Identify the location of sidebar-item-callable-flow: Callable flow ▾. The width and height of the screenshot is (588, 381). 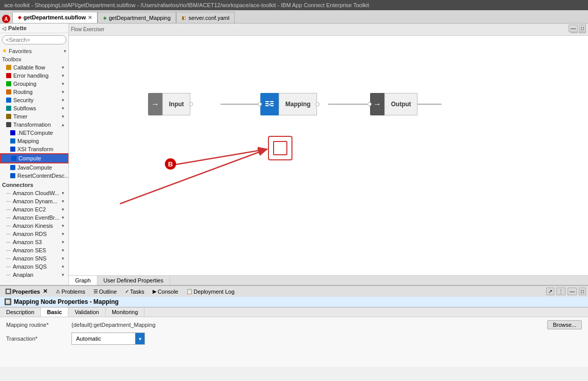
(34, 67).